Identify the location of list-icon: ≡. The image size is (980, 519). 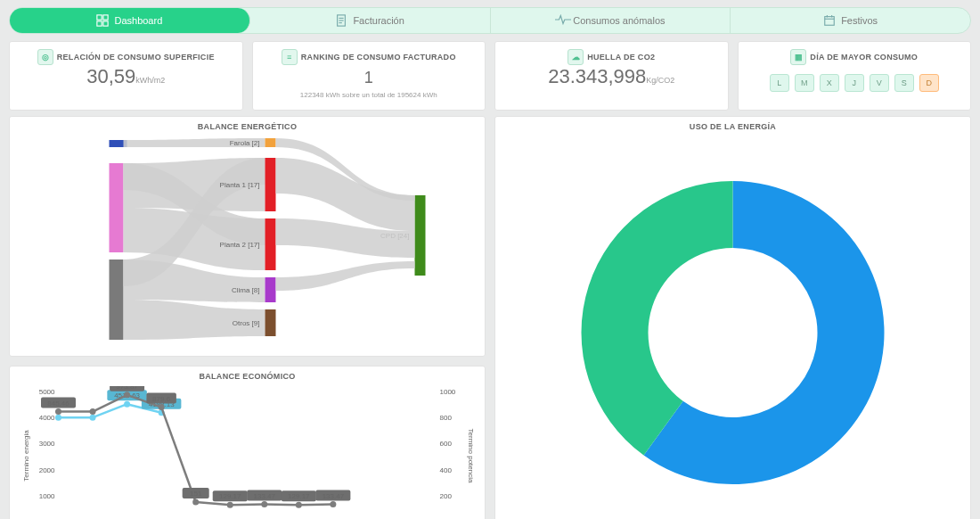
(290, 57).